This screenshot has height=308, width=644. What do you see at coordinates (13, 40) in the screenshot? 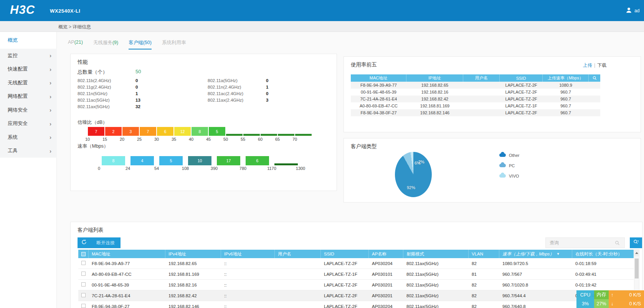
I see `sidebar-item-overview: 概览` at bounding box center [13, 40].